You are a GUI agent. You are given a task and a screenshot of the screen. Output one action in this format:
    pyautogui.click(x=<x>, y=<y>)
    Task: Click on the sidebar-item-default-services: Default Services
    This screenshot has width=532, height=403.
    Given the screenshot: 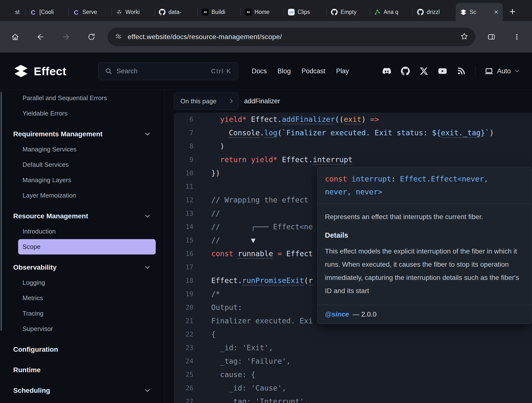 What is the action you would take?
    pyautogui.click(x=82, y=165)
    